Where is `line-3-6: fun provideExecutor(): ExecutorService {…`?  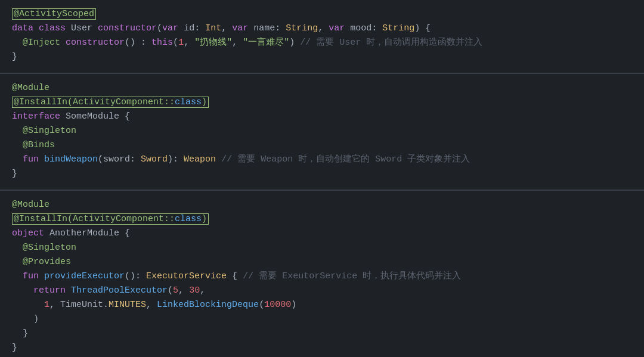
line-3-6: fun provideExecutor(): ExecutorService {… is located at coordinates (322, 277).